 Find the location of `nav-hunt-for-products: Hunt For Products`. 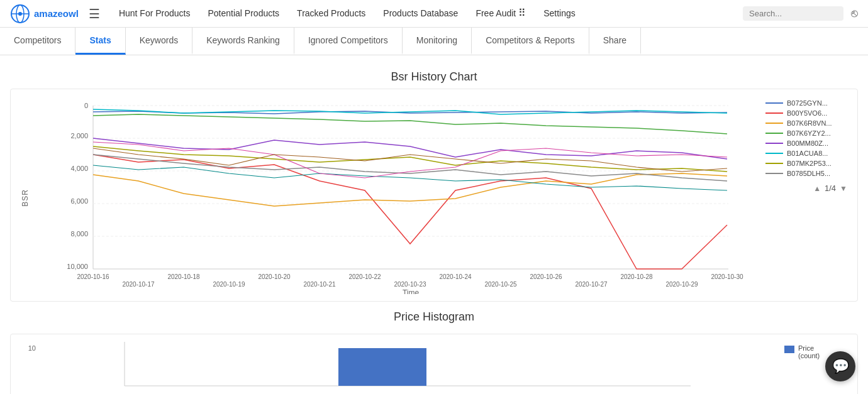

nav-hunt-for-products: Hunt For Products is located at coordinates (155, 14).